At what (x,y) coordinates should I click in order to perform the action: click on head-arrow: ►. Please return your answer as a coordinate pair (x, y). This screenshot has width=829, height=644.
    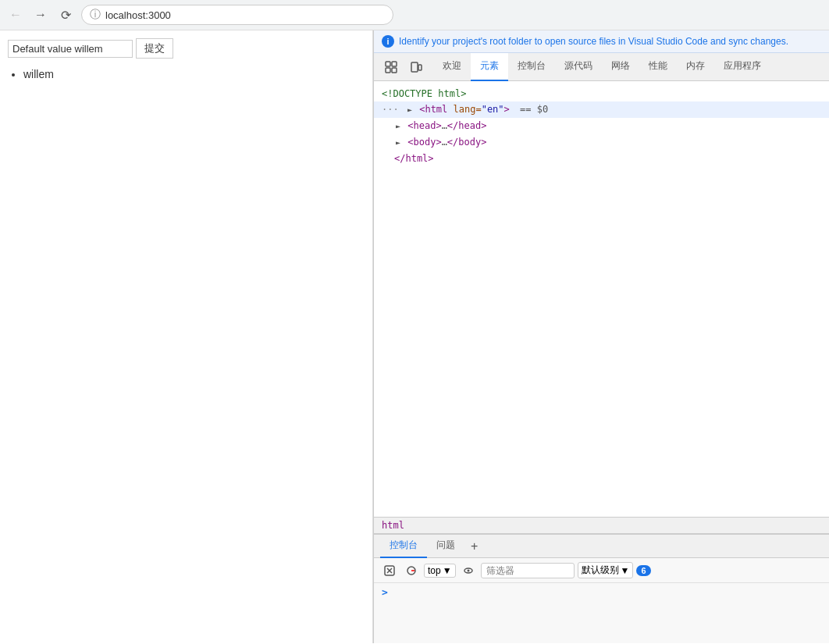
    Looking at the image, I should click on (398, 126).